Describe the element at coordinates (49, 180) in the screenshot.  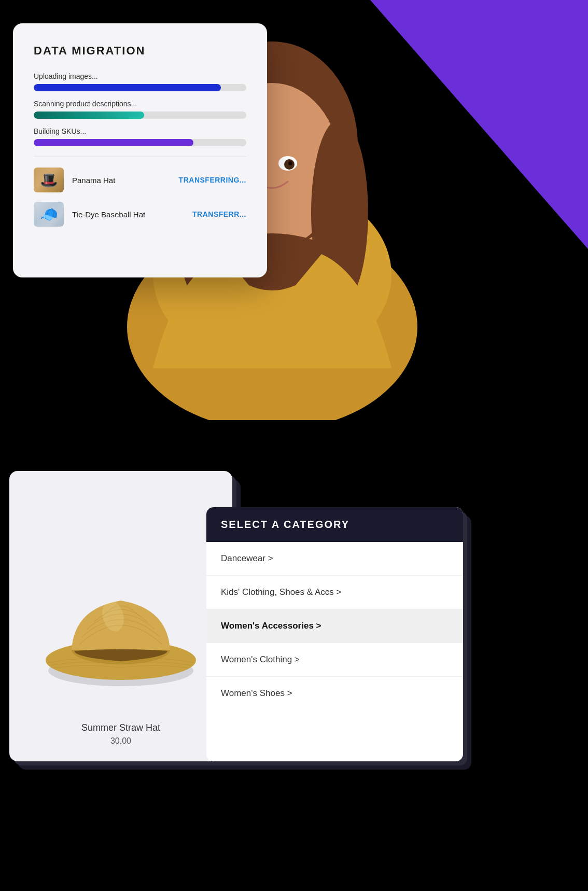
I see `panama-hat-icon: 🎩` at that location.